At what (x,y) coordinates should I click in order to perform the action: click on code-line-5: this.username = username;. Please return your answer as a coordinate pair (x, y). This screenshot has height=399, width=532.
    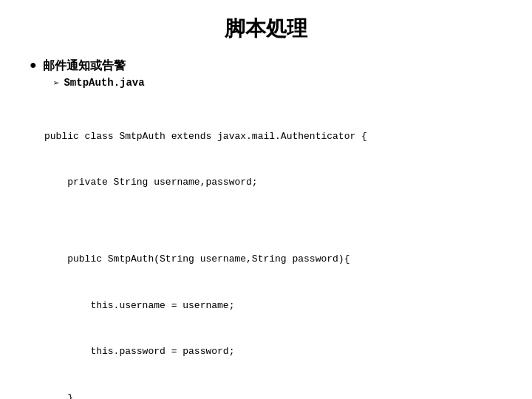
    Looking at the image, I should click on (273, 306).